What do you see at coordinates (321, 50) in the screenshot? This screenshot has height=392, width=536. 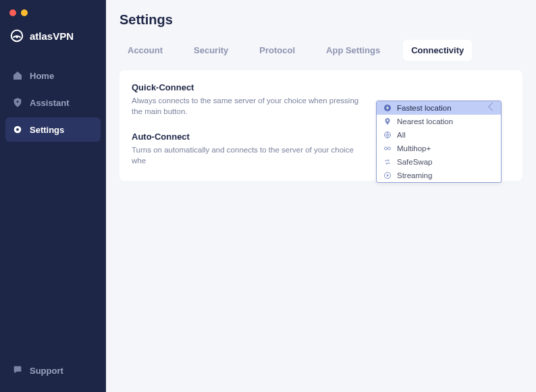 I see `settings-tabs: Account Security Protocol App Settings C…` at bounding box center [321, 50].